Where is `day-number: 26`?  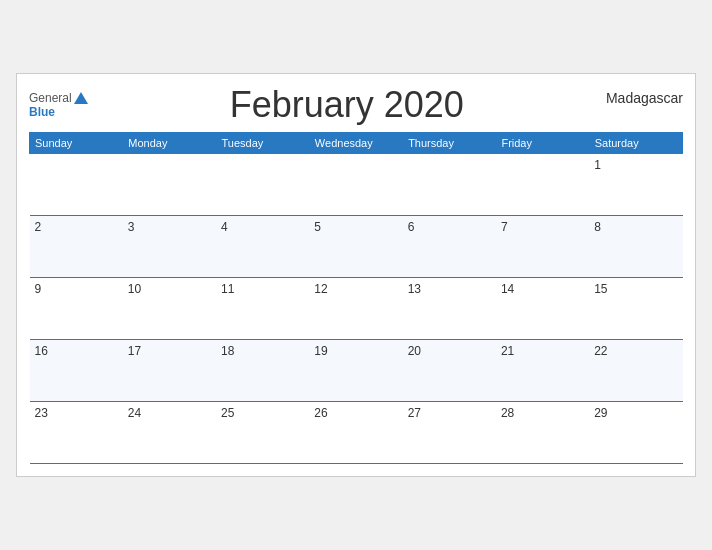
day-number: 26 is located at coordinates (320, 413).